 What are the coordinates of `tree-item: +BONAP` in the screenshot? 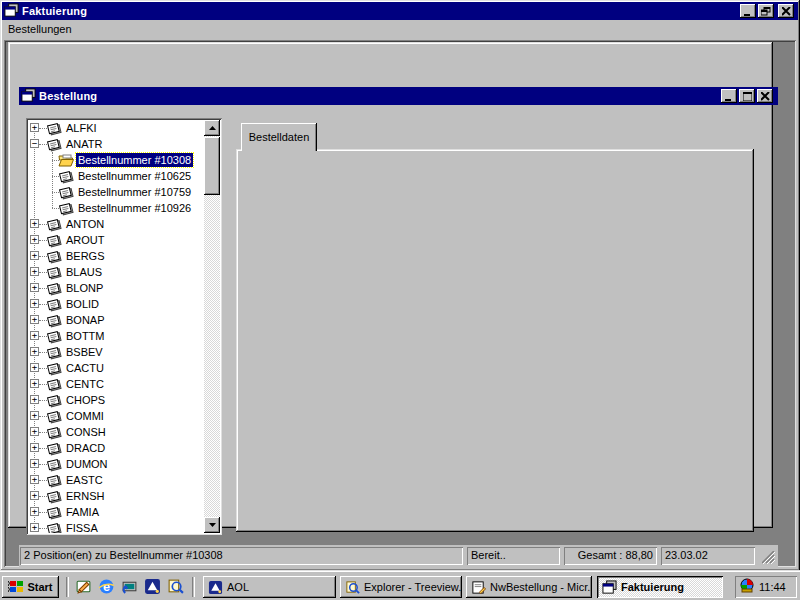 It's located at (116, 320).